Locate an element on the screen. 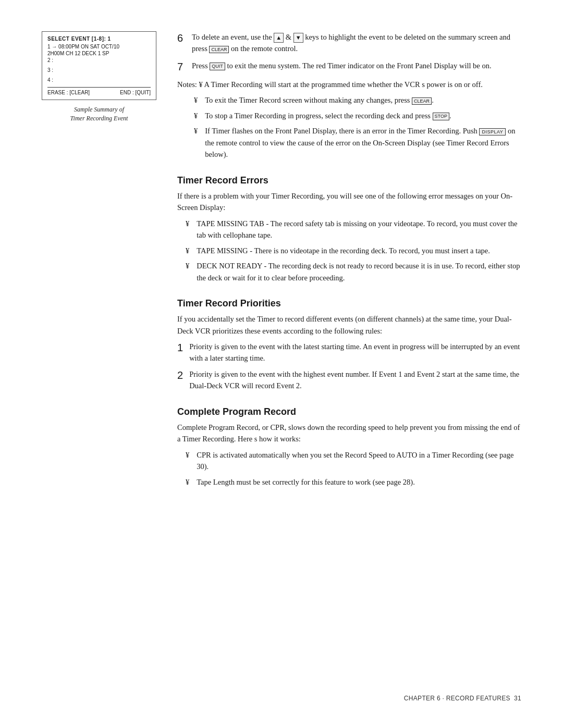 The image size is (563, 728). timer-record-priorities-intro: If you accidentally set the Timer to rec… is located at coordinates (349, 325).